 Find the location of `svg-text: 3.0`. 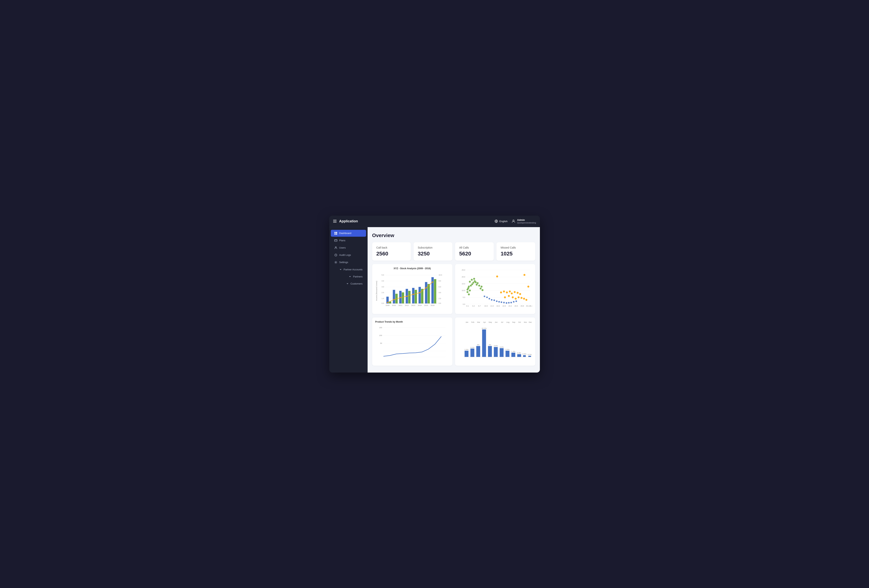

svg-text: 3.0 is located at coordinates (383, 286).